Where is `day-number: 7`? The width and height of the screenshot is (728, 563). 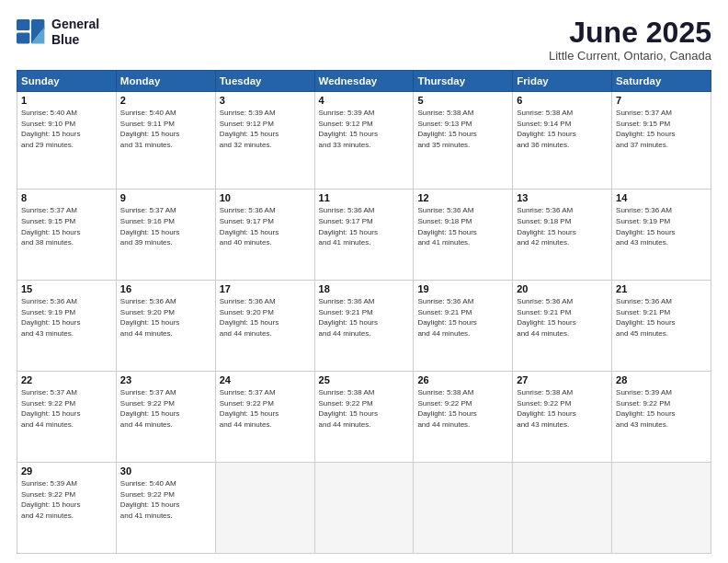
day-number: 7 is located at coordinates (662, 100).